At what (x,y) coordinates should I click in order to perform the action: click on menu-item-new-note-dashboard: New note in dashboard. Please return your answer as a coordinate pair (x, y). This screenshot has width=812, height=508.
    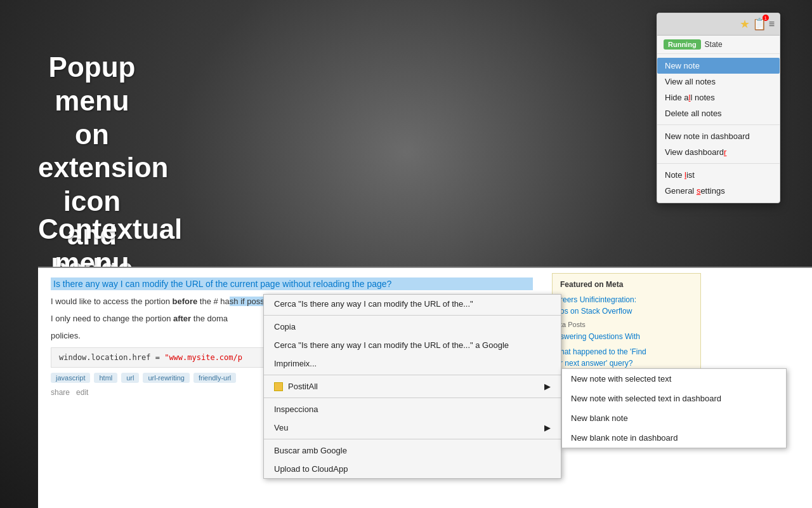
    Looking at the image, I should click on (718, 136).